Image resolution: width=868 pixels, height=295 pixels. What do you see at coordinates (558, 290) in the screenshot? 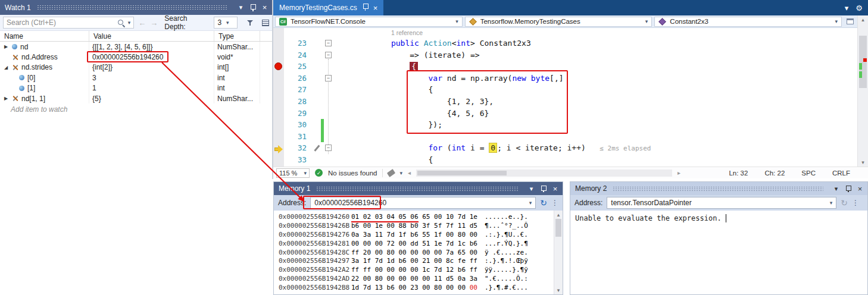
I see `scroll-down-icon: ▾` at bounding box center [558, 290].